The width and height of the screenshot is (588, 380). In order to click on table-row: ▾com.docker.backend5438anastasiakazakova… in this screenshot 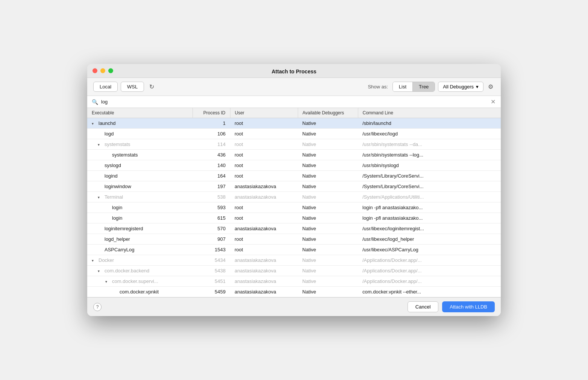, I will do `click(294, 271)`.